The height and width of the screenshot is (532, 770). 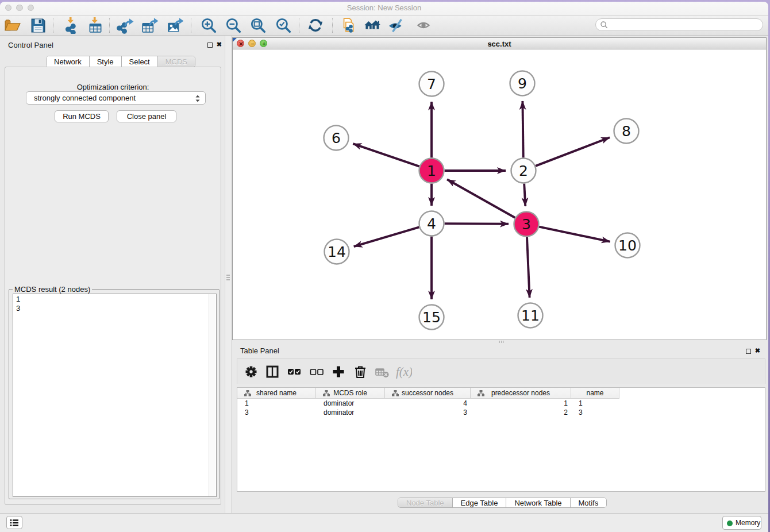 What do you see at coordinates (425, 503) in the screenshot?
I see `tab-node-table: Node Table` at bounding box center [425, 503].